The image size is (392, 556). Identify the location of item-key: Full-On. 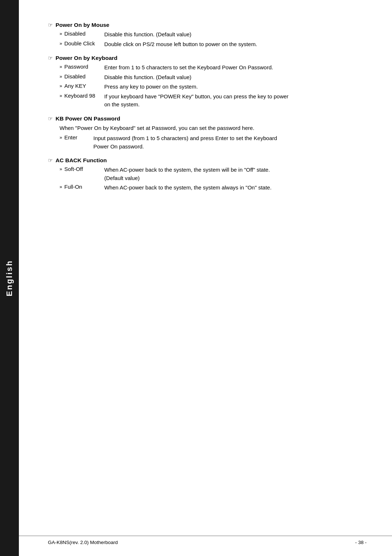
(84, 187).